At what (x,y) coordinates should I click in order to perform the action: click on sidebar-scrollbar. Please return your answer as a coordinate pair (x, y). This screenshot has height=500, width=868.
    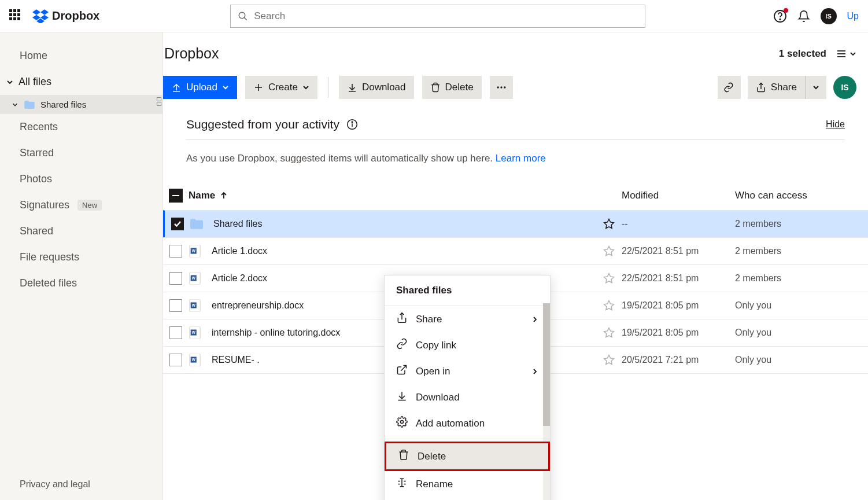
    Looking at the image, I should click on (160, 102).